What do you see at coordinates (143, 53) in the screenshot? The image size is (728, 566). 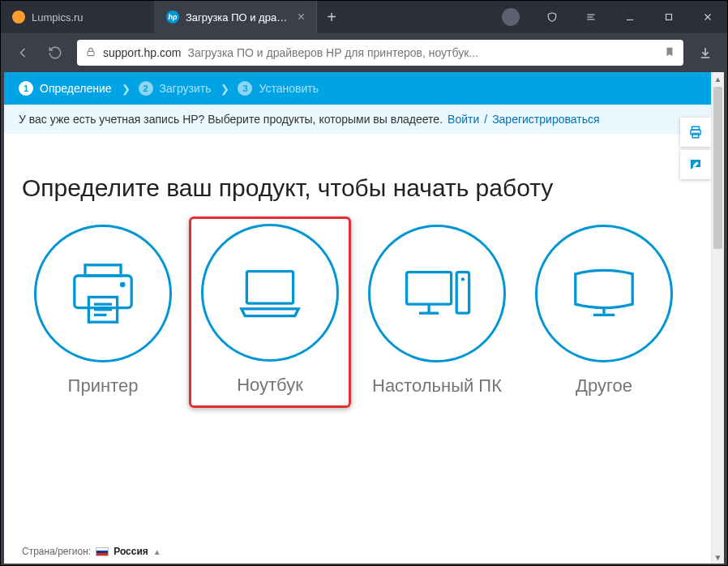 I see `url-domain: support.hp.com` at bounding box center [143, 53].